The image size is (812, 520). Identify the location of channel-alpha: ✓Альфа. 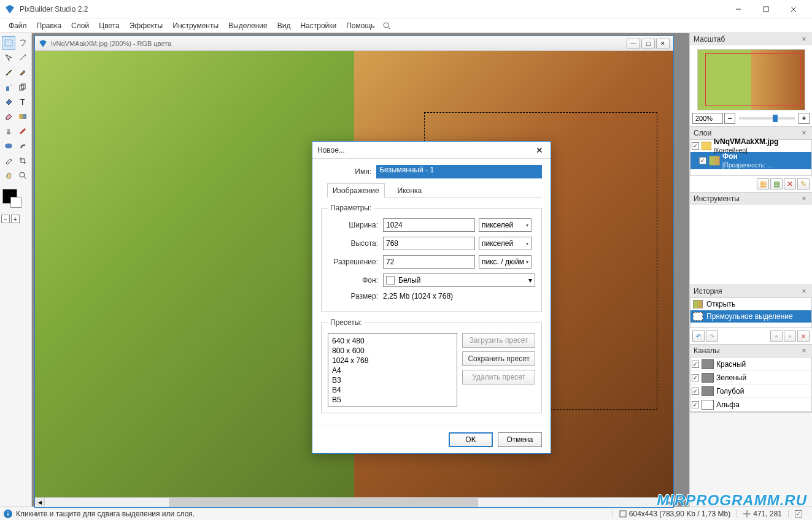
(751, 405).